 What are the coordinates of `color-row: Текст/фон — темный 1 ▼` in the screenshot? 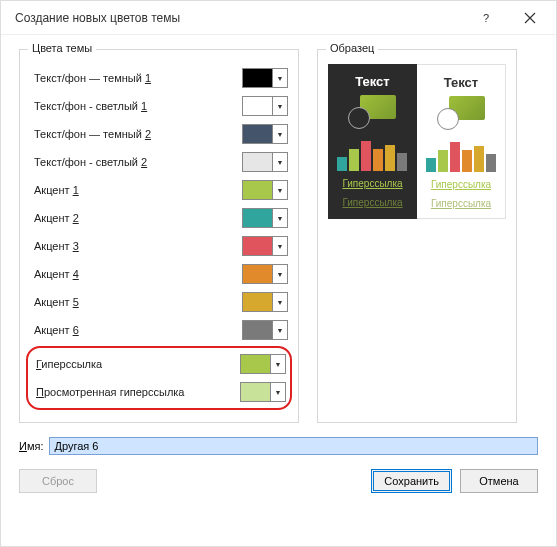 It's located at (159, 78).